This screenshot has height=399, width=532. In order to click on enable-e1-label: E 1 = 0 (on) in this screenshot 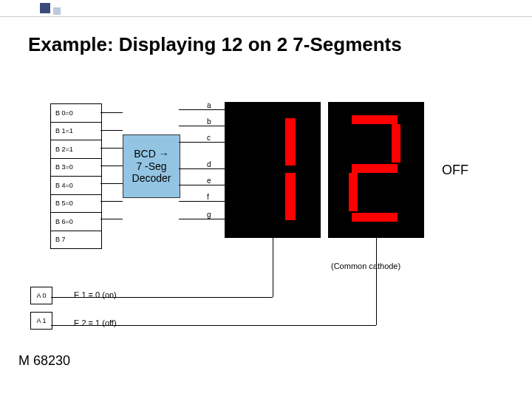, I will do `click(95, 295)`.